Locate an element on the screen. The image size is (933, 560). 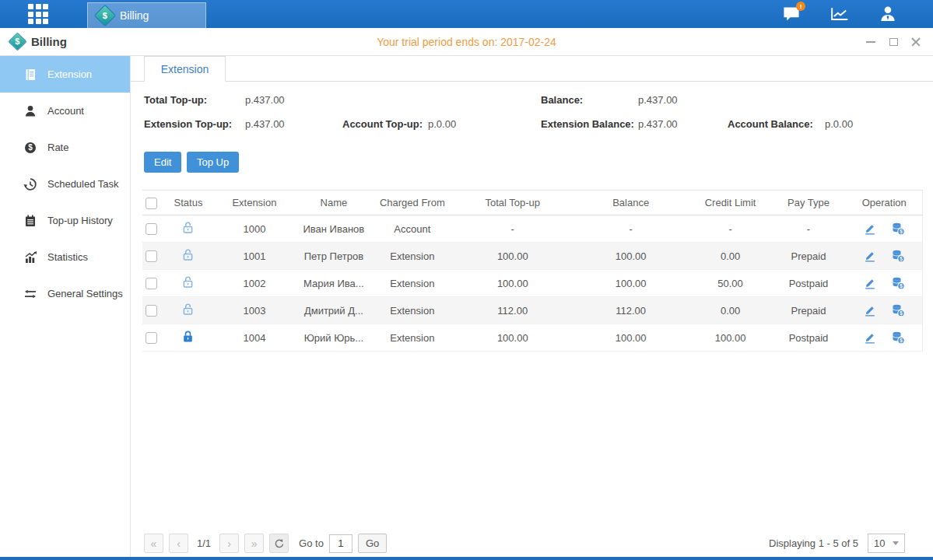
notification-badge: ! is located at coordinates (801, 6).